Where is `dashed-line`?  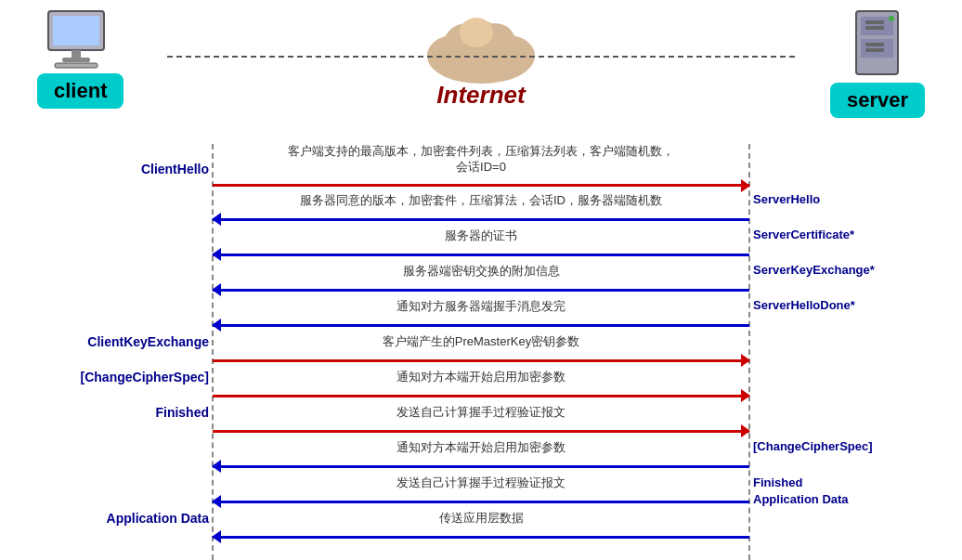
dashed-line is located at coordinates (481, 57).